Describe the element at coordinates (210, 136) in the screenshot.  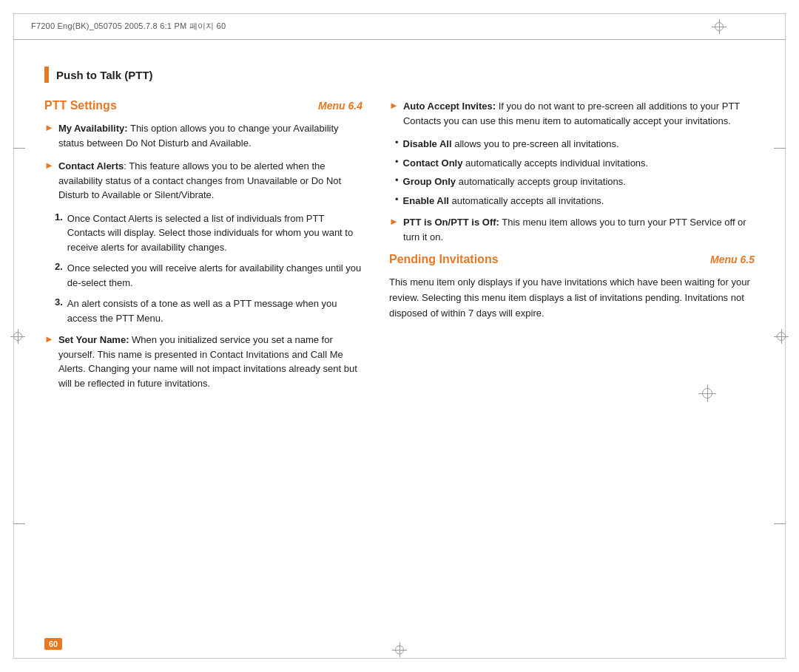
I see `my-availability-text: My Availability: This option allows you …` at that location.